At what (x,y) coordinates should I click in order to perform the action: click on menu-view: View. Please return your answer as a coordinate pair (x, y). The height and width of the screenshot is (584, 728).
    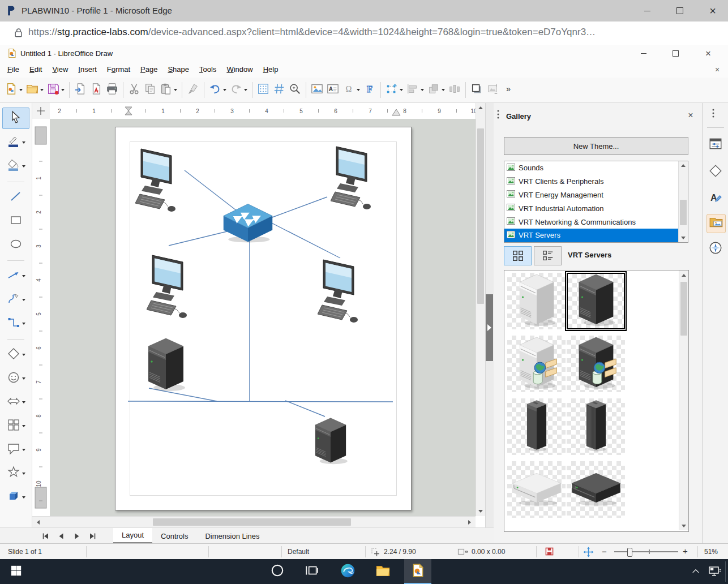
    Looking at the image, I should click on (60, 69).